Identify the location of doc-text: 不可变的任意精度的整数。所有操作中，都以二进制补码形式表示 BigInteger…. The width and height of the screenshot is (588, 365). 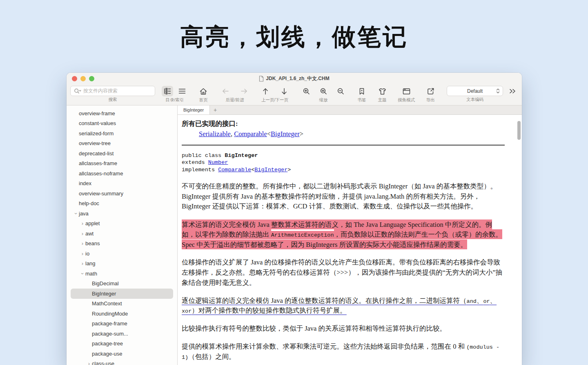
(339, 196).